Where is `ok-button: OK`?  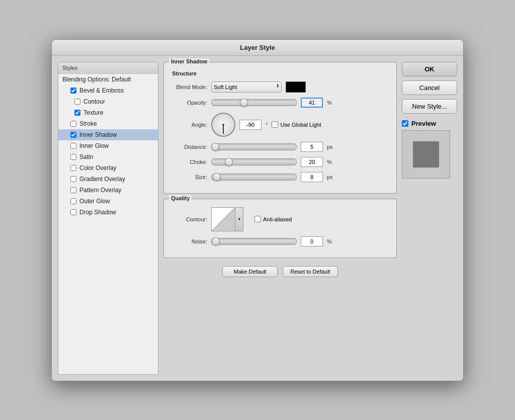 ok-button: OK is located at coordinates (430, 69).